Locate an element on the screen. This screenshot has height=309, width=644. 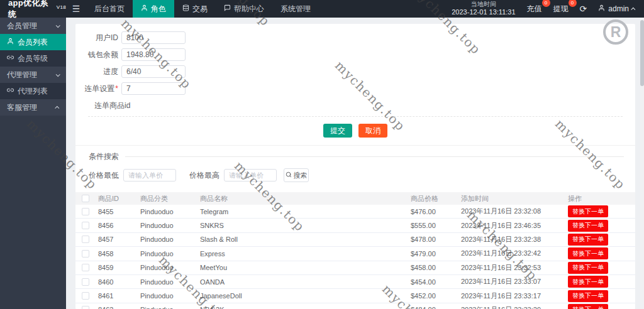
cell-product-name: Telegram is located at coordinates (306, 212).